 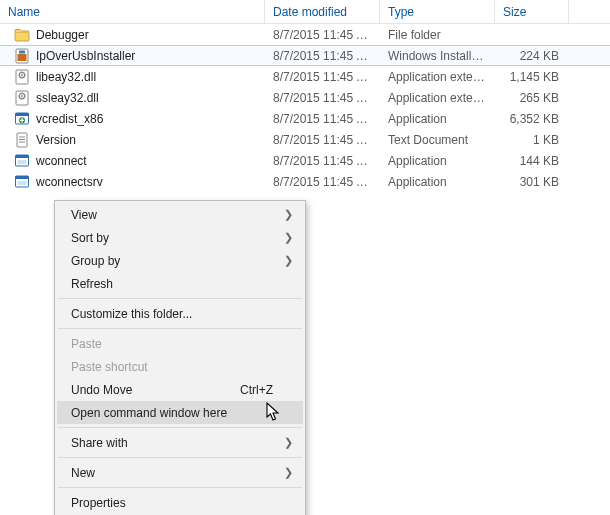 I want to click on file-row: ssleay32.dll8/7/2015 11:45 AMApplication…, so click(x=305, y=98).